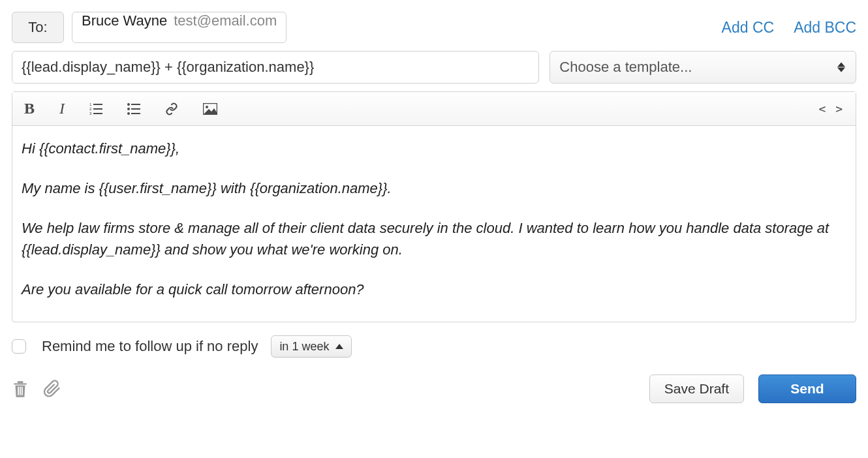  Describe the element at coordinates (96, 109) in the screenshot. I see `ordered-list-icon: 123` at that location.